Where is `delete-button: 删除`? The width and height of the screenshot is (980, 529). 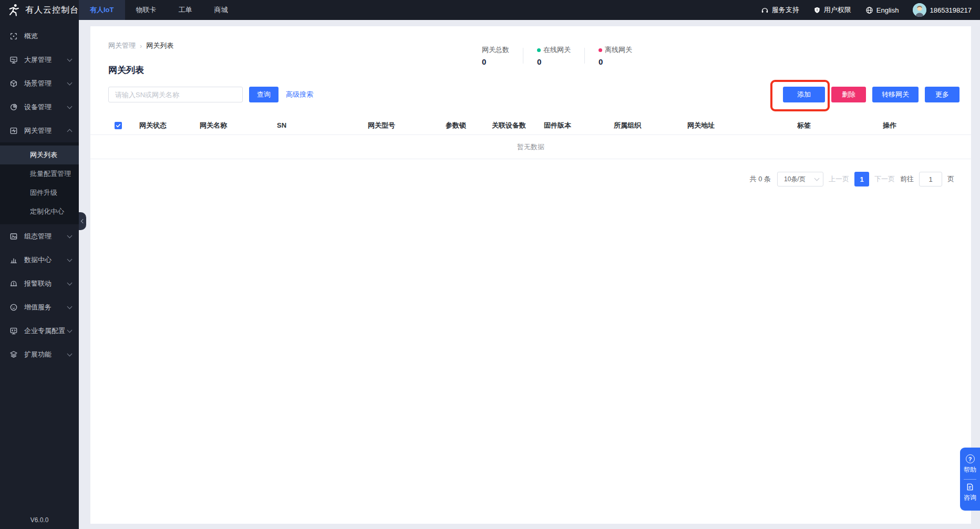 delete-button: 删除 is located at coordinates (849, 95).